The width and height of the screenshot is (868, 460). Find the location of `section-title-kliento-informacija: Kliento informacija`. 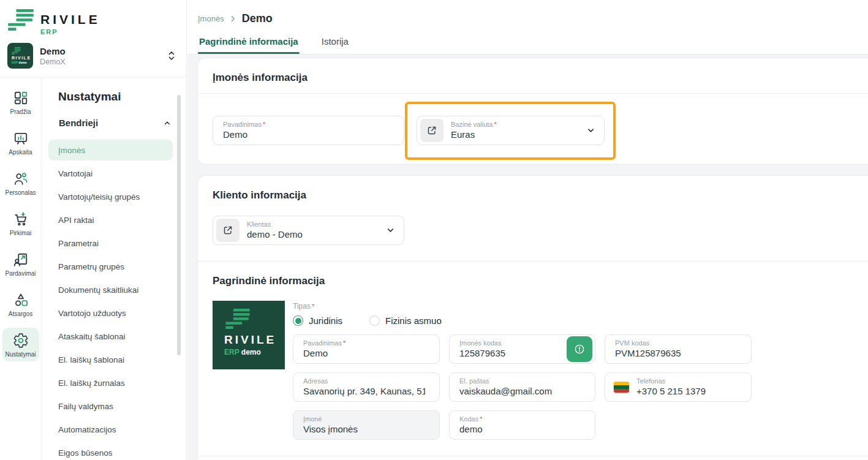

section-title-kliento-informacija: Kliento informacija is located at coordinates (260, 195).